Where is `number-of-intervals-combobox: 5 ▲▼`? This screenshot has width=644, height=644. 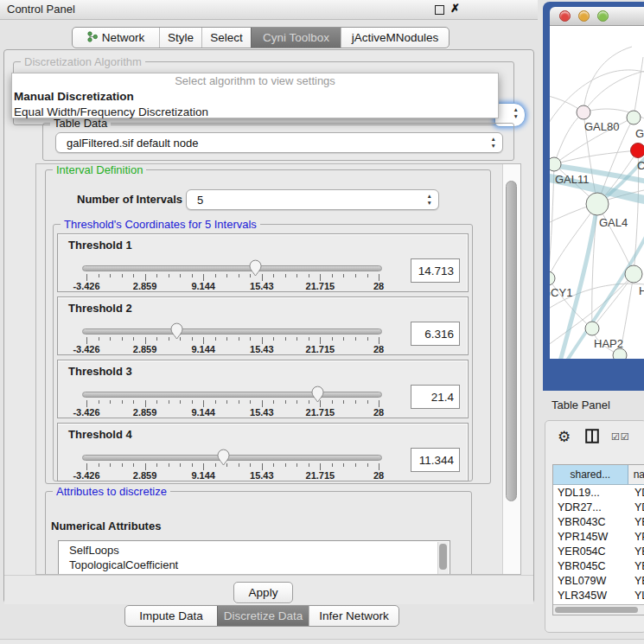 number-of-intervals-combobox: 5 ▲▼ is located at coordinates (313, 200).